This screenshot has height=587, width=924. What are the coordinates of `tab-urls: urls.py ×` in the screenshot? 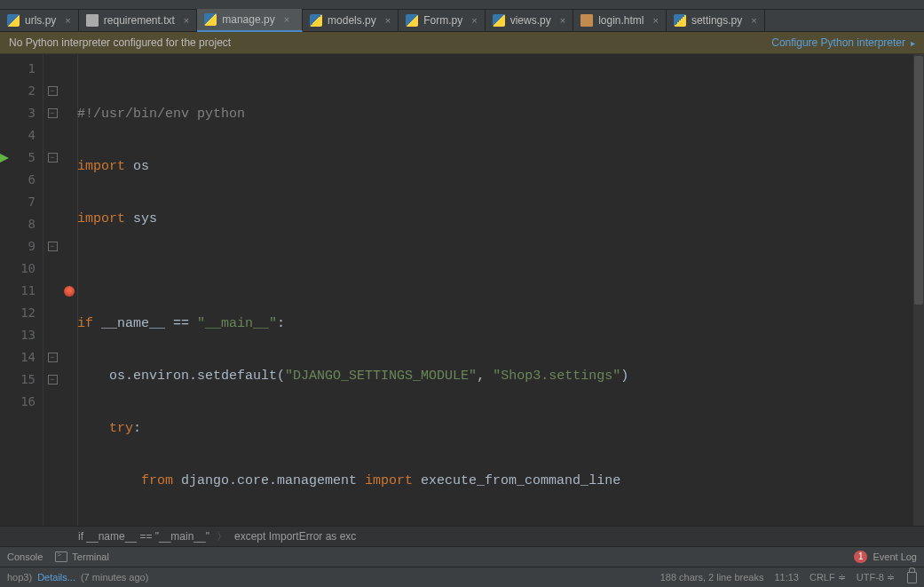 It's located at (39, 20).